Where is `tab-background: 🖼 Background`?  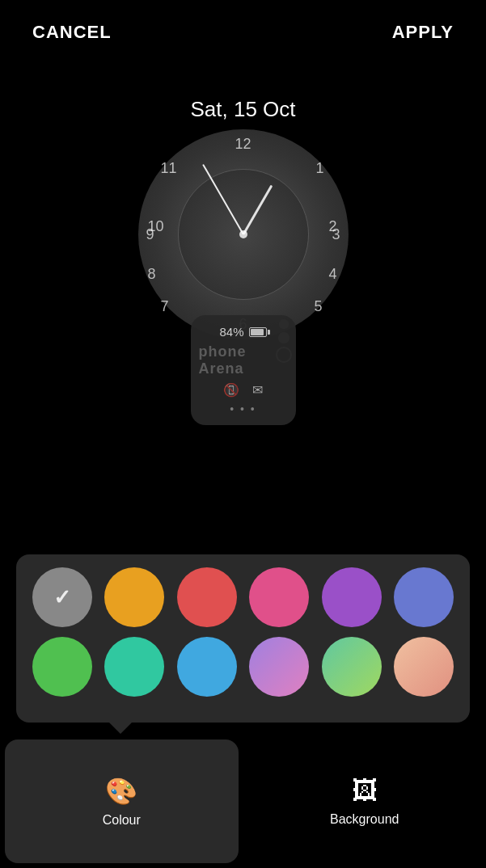 tab-background: 🖼 Background is located at coordinates (366, 802).